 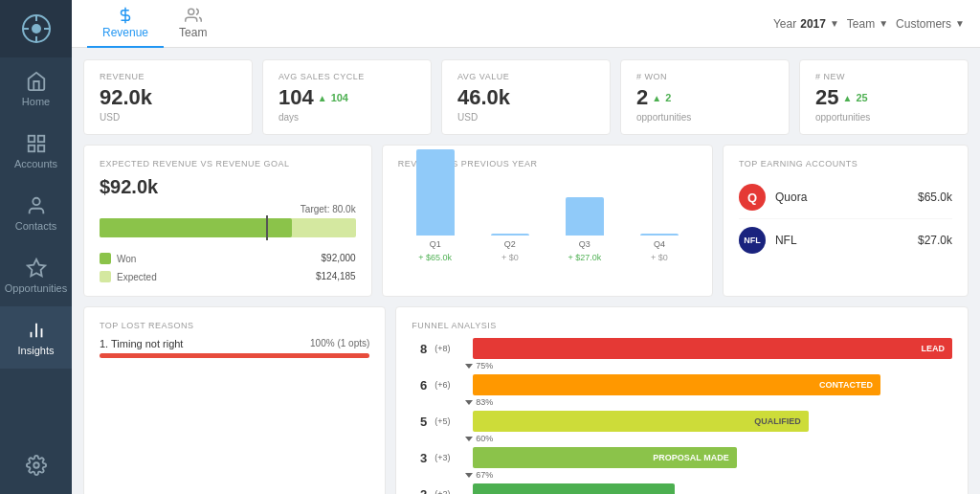 I want to click on account-quora: Q Quora $65.0k, so click(x=846, y=197).